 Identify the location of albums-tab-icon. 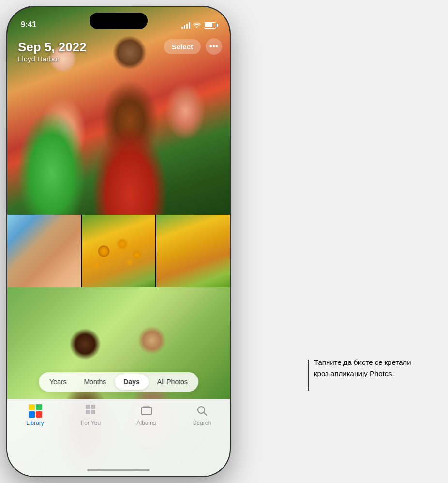
(147, 411).